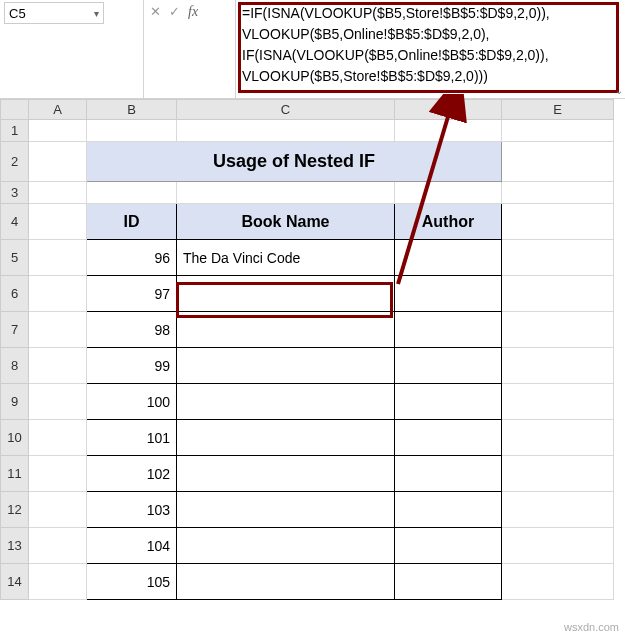 The width and height of the screenshot is (625, 637). What do you see at coordinates (193, 12) in the screenshot?
I see `fx-icon: fx` at bounding box center [193, 12].